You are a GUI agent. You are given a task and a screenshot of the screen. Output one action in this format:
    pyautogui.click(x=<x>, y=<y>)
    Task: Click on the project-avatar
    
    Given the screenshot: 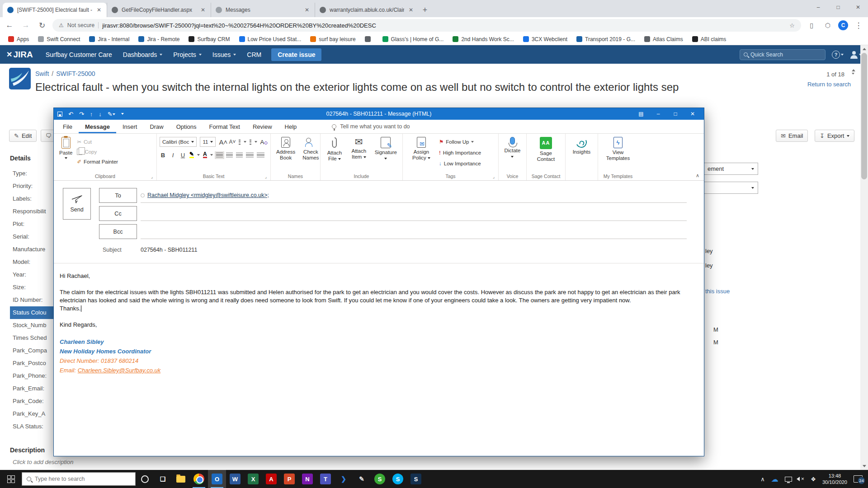 What is the action you would take?
    pyautogui.click(x=20, y=79)
    